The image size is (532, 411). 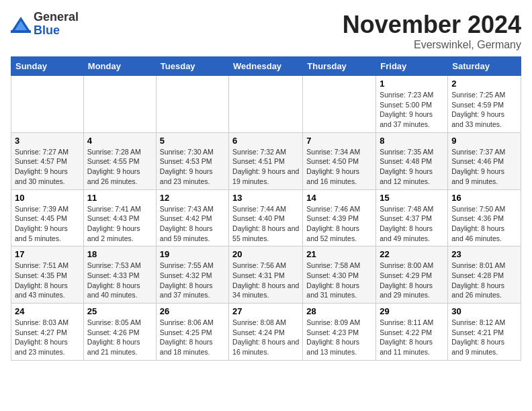 What do you see at coordinates (192, 161) in the screenshot?
I see `calendar-cell-w2-d2: 5Sunrise: 7:30 AM Sunset: 4:53 PM Daylig…` at bounding box center [192, 161].